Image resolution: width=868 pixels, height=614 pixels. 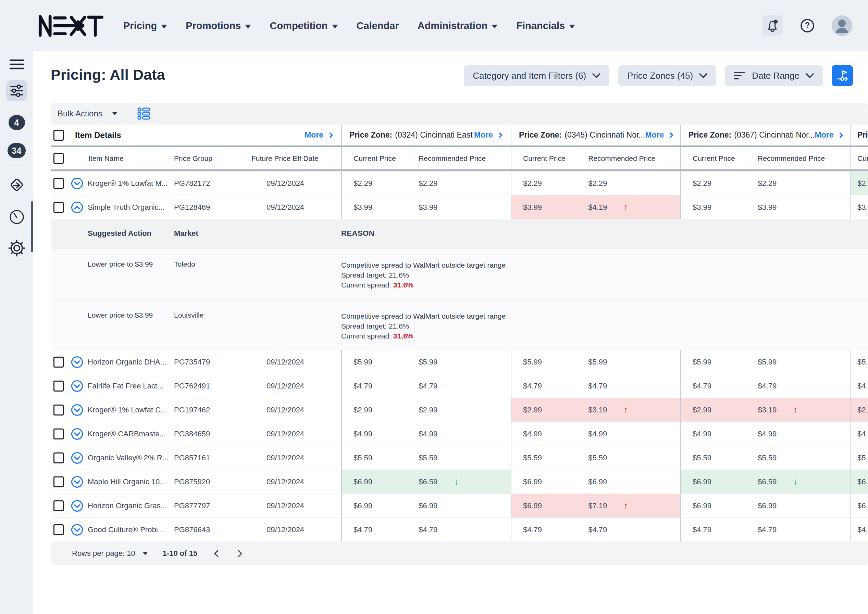 What do you see at coordinates (88, 113) in the screenshot?
I see `bulk-actions-dropdown: Bulk Actions` at bounding box center [88, 113].